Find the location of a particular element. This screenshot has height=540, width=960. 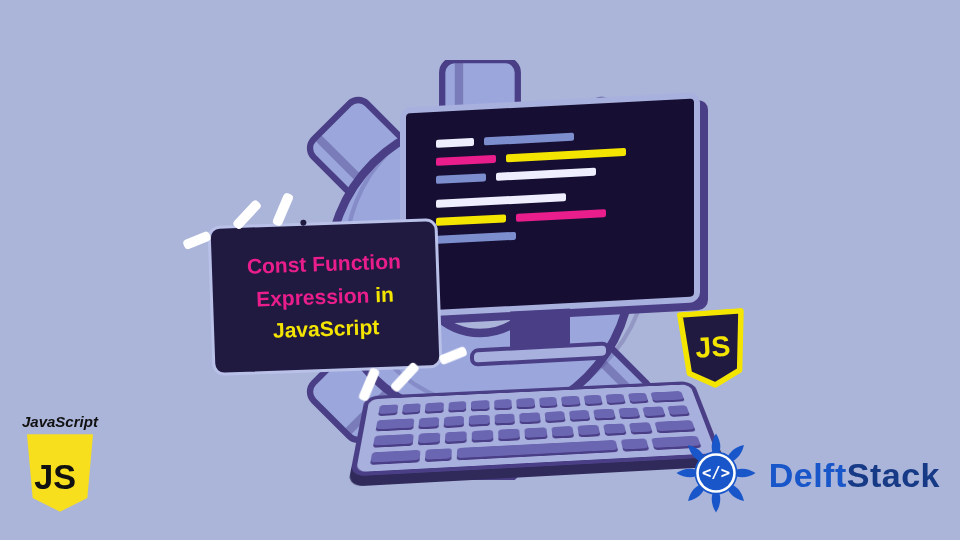

delftstack-rosette-icon: </> is located at coordinates (716, 475).